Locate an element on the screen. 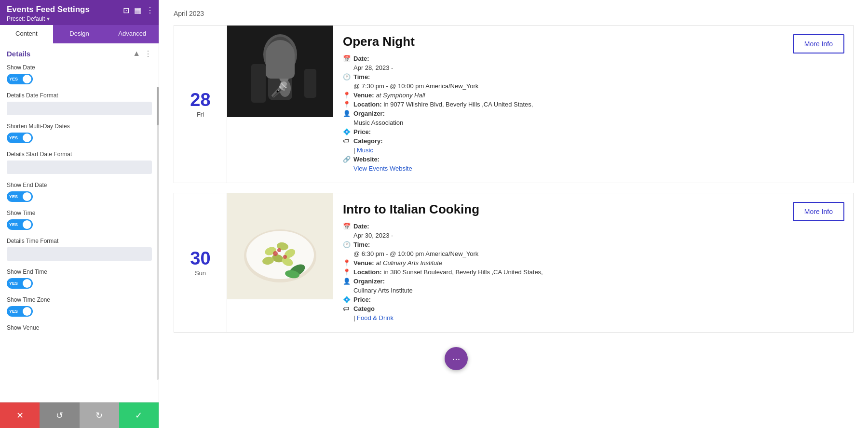  link-icon-1: 🔗 is located at coordinates (347, 159).